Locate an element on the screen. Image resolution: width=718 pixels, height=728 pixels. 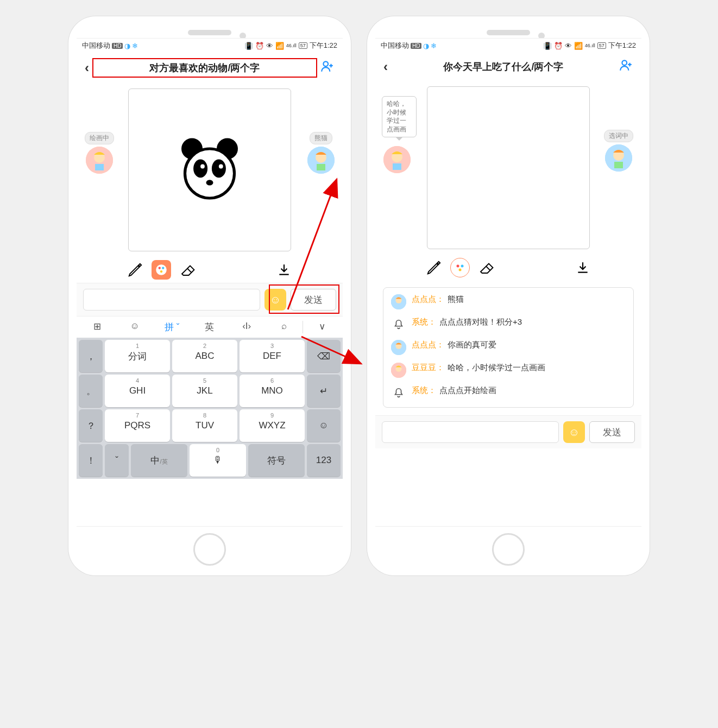
keyboard: ， 1分词 2ABC 3DEF ⌫ 。 4GHI 5JKL 6MNO ↵ ？ 7… is located at coordinates (210, 408).